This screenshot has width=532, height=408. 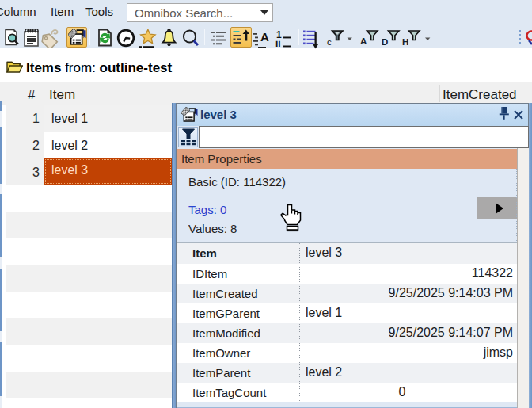 I want to click on svg-text: c, so click(x=329, y=42).